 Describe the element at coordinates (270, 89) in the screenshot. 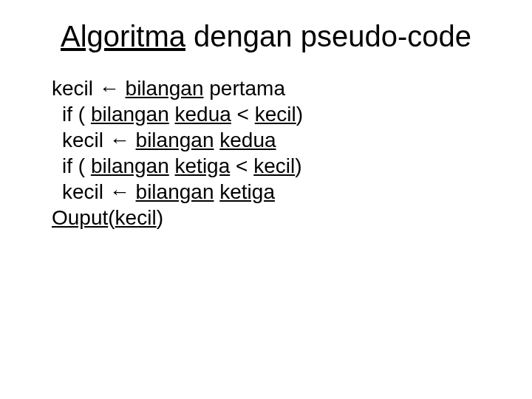

I see `line-1: kecil ← bilangan pertama` at that location.